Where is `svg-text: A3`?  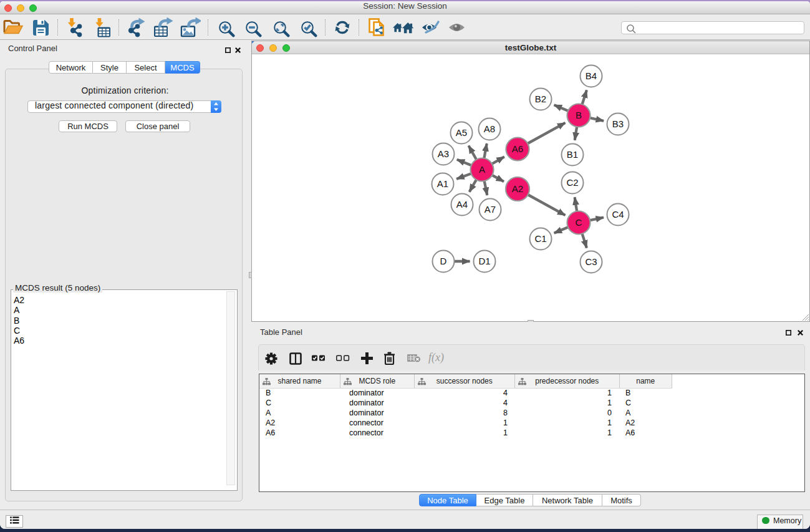 svg-text: A3 is located at coordinates (443, 153).